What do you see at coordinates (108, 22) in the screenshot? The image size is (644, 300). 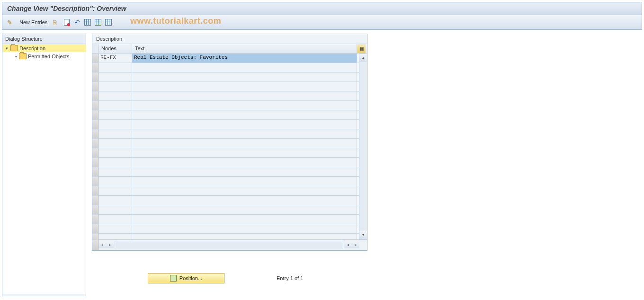 I see `deselect-all-icon` at bounding box center [108, 22].